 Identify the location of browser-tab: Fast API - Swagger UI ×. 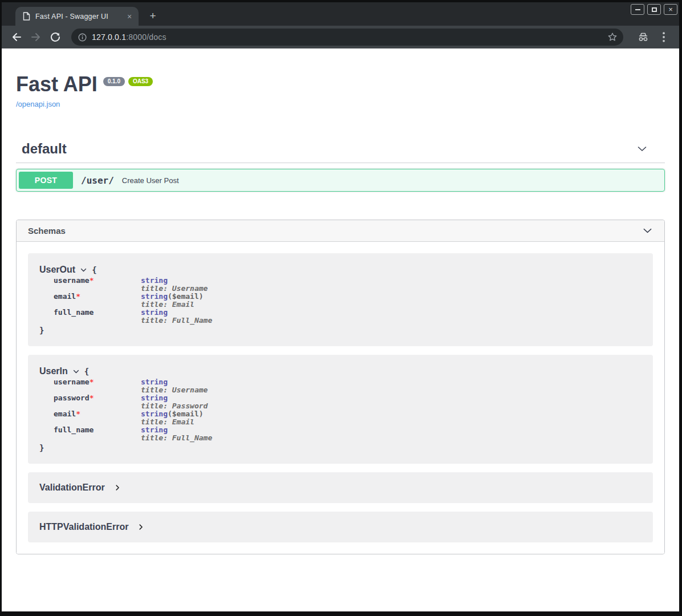
(77, 16).